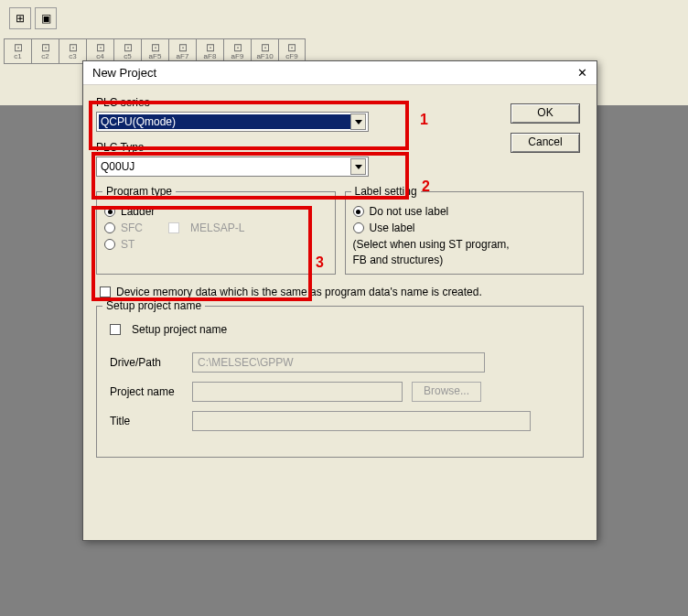 This screenshot has width=688, height=616. Describe the element at coordinates (340, 73) in the screenshot. I see `titlebar: New Project ✕` at that location.